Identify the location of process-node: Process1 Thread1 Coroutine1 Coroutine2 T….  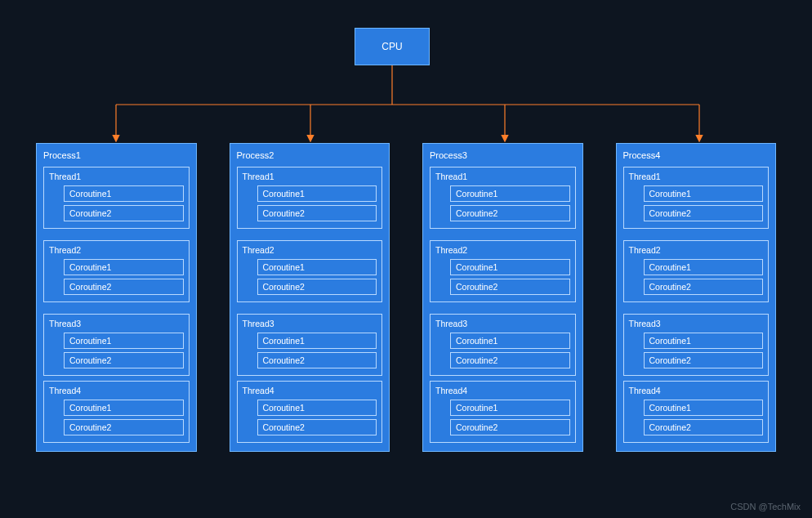
(116, 297).